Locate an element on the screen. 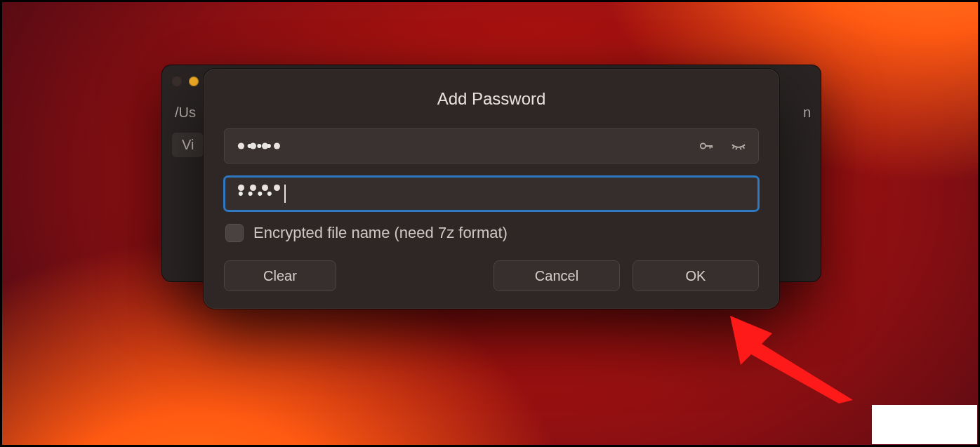  parent-path-label: /Us is located at coordinates (185, 112).